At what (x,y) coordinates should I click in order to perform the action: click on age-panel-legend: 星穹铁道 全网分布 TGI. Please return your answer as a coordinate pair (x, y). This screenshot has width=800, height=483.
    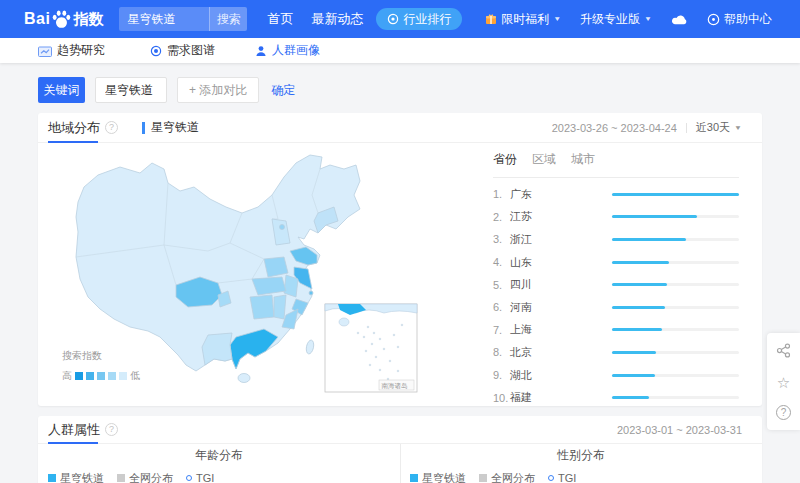
    Looking at the image, I should click on (219, 475).